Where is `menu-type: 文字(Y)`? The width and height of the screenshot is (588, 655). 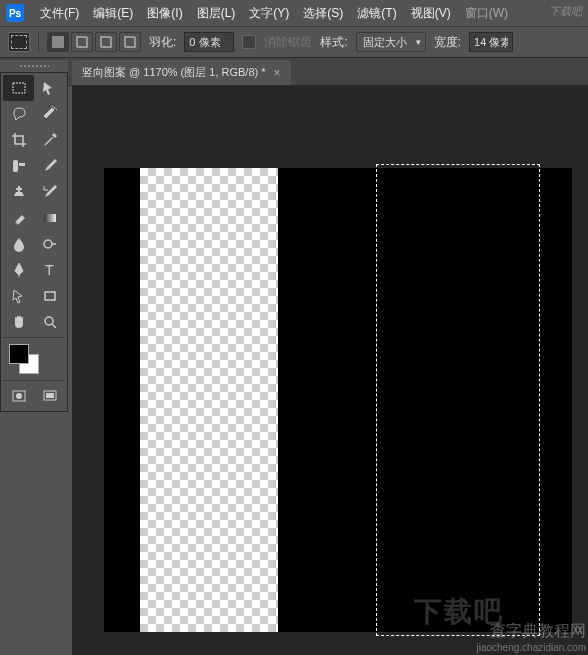
menu-type: 文字(Y) is located at coordinates (269, 14).